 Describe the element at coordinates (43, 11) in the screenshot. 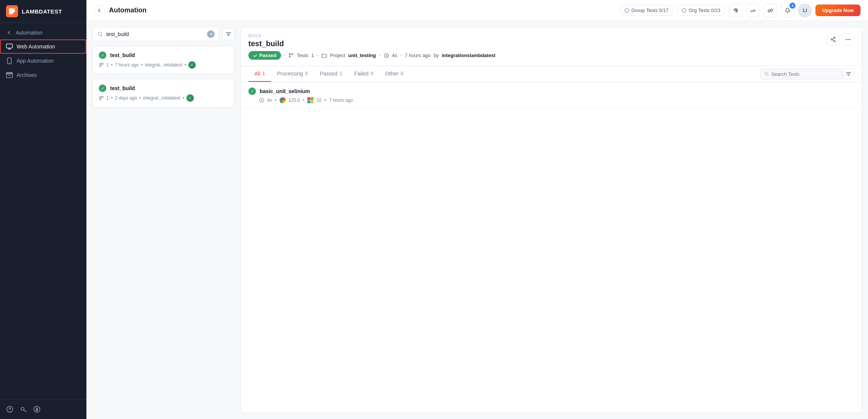

I see `sidebar-logo: LAMBDATEST` at that location.